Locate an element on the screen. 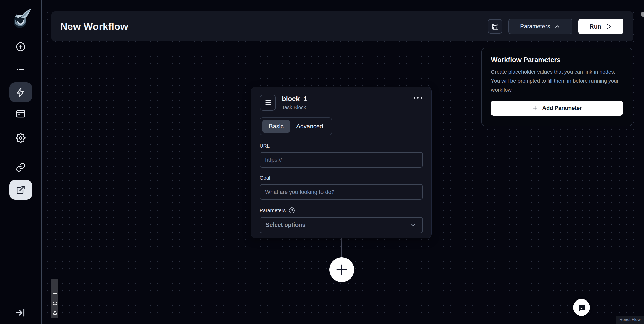 The image size is (644, 324). sidebar-item-external is located at coordinates (21, 190).